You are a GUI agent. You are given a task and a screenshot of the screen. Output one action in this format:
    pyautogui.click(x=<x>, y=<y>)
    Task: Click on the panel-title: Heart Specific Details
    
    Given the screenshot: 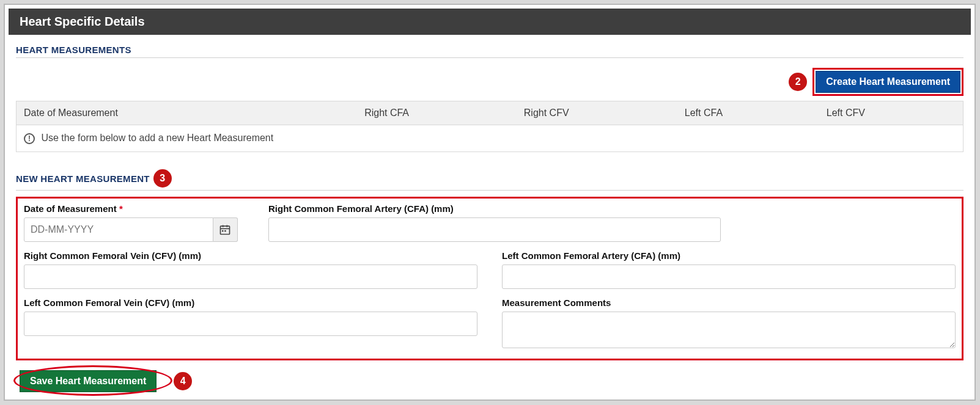 What is the action you would take?
    pyautogui.click(x=82, y=21)
    